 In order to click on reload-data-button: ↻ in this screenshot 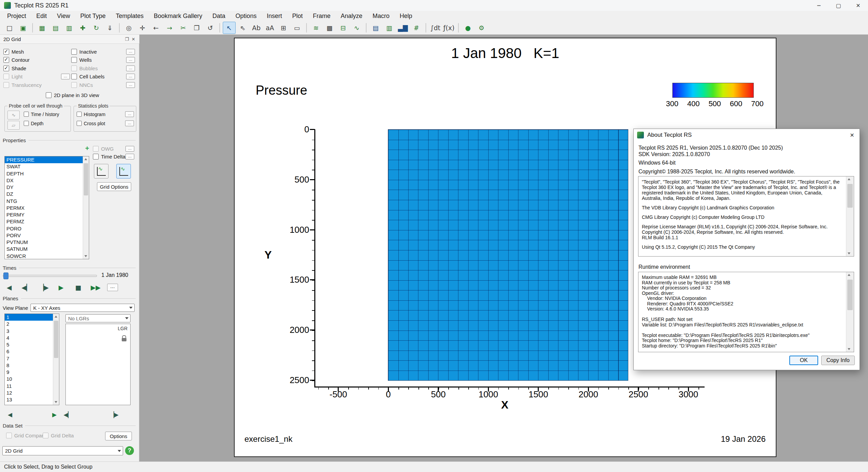, I will do `click(96, 28)`.